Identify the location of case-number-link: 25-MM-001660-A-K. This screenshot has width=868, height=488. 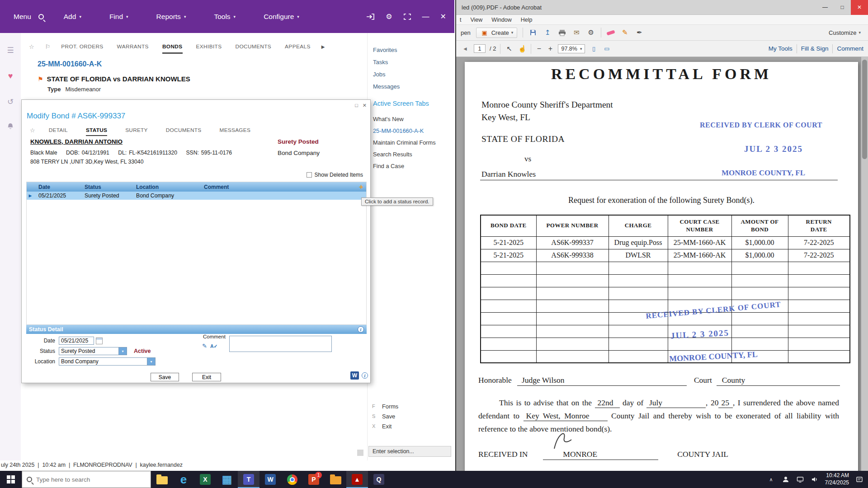
(70, 64).